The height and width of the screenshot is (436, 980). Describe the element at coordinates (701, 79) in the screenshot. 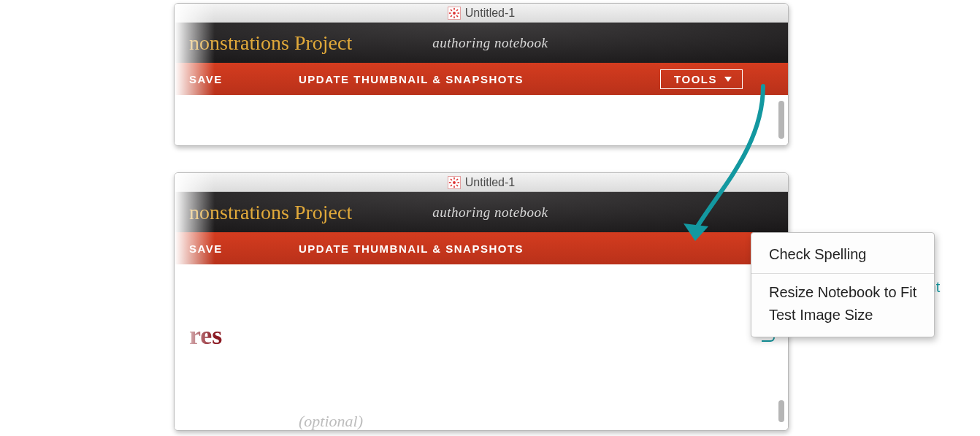

I see `tools-dropdown-button: TOOLS` at that location.